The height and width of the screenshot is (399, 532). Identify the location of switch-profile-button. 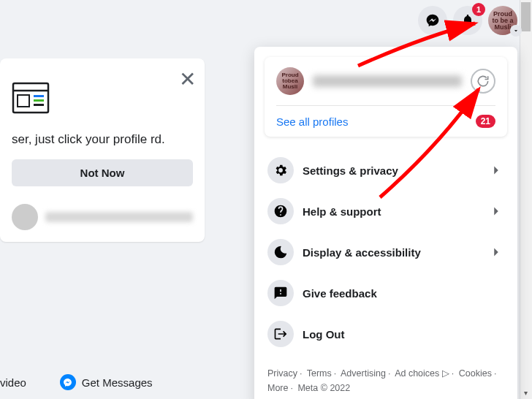
(483, 81).